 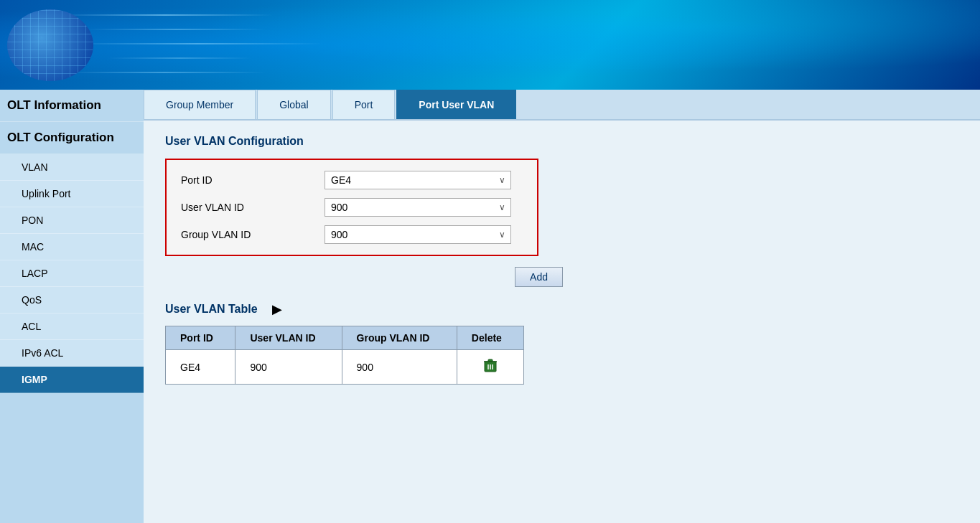 What do you see at coordinates (289, 339) in the screenshot?
I see `col-header-user-vlan-id: User VLAN ID` at bounding box center [289, 339].